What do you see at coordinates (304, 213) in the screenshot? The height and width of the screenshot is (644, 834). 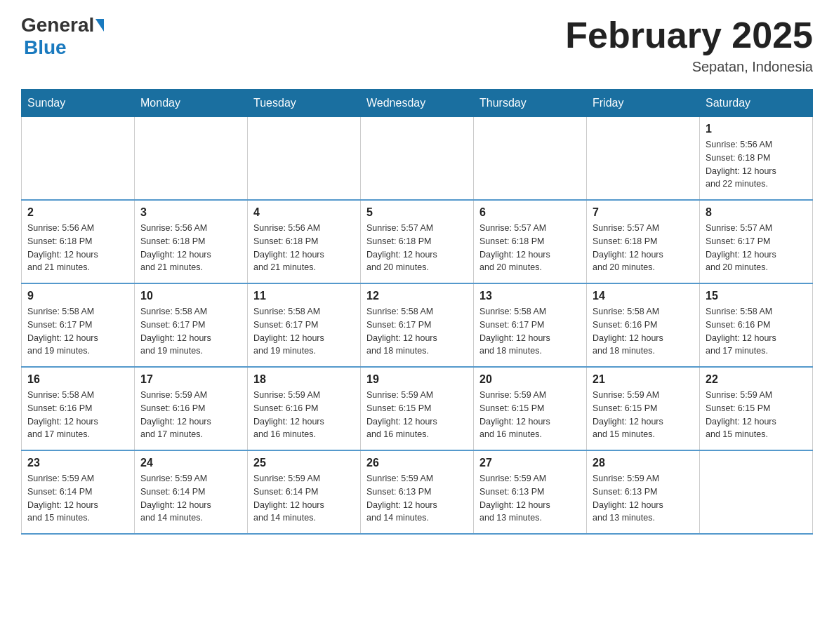 I see `day-number: 4` at bounding box center [304, 213].